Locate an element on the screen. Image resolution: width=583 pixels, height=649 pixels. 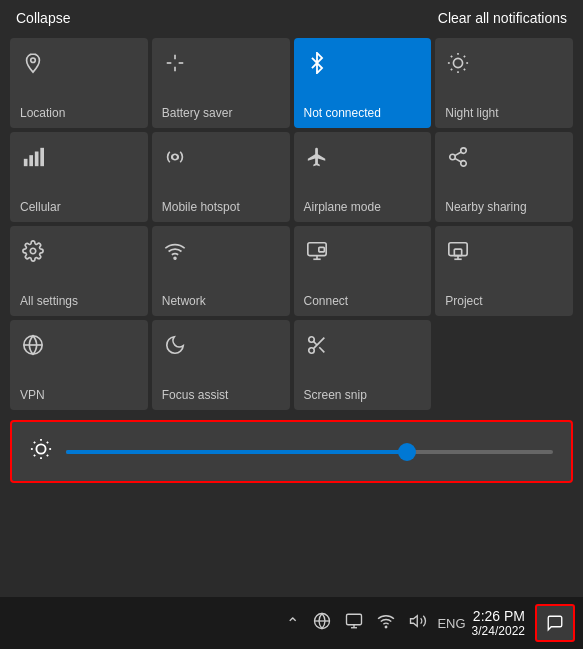
tile-cellular-label: Cellular is located at coordinates (40, 207).